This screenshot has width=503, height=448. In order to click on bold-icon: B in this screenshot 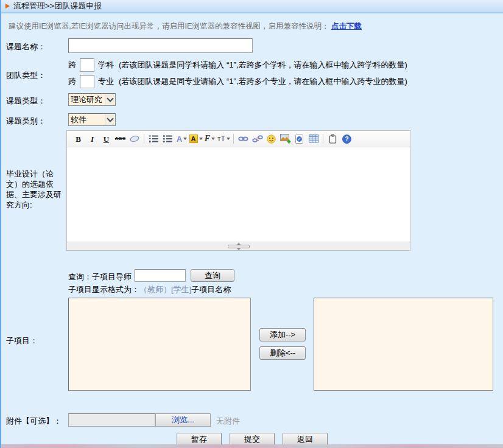, I will do `click(78, 139)`.